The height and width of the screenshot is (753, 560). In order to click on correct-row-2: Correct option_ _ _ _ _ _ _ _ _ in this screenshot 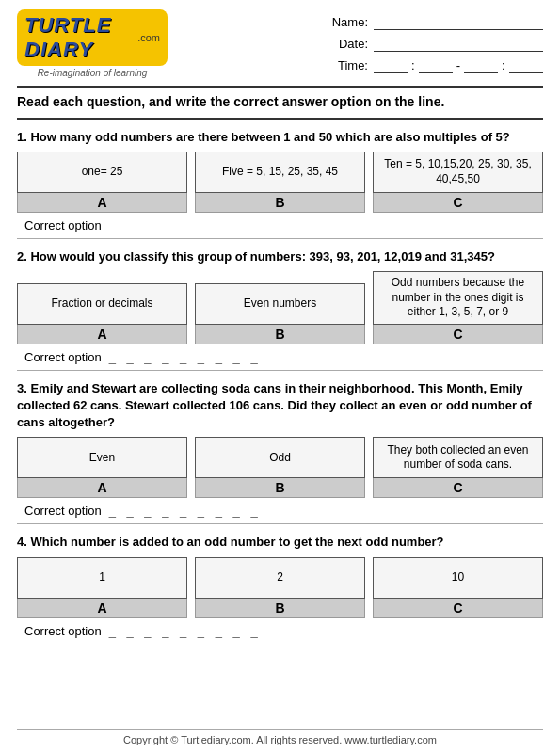, I will do `click(284, 358)`.